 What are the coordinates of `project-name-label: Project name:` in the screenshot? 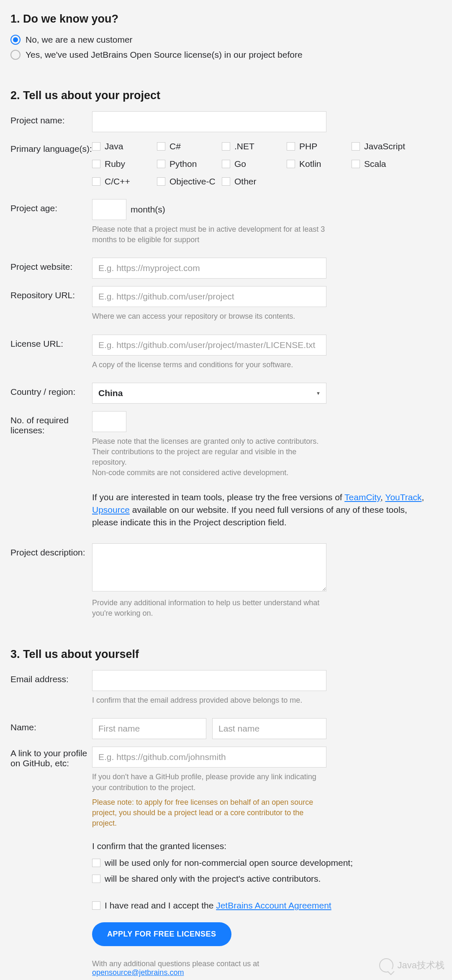 It's located at (51, 118).